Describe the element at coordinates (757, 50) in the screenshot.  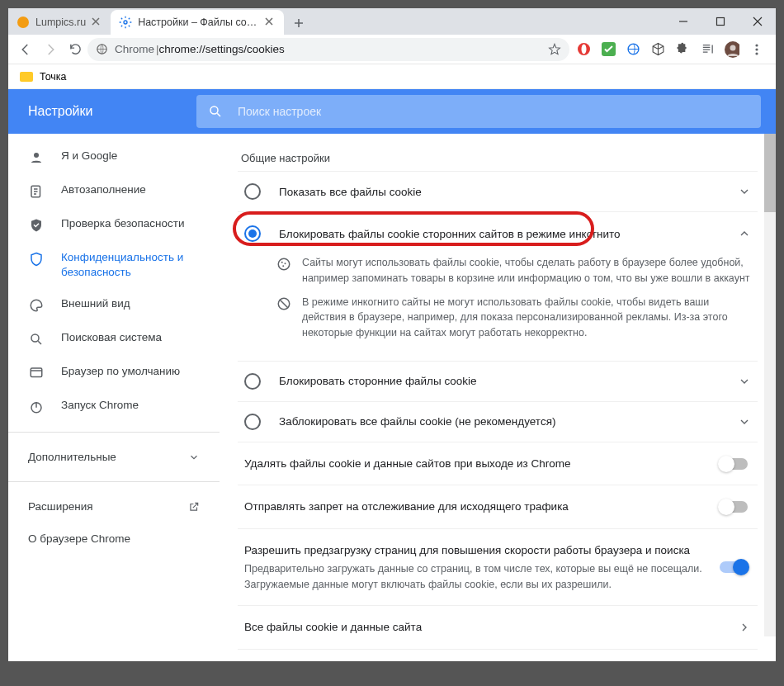
I see `chrome-menu-icon` at that location.